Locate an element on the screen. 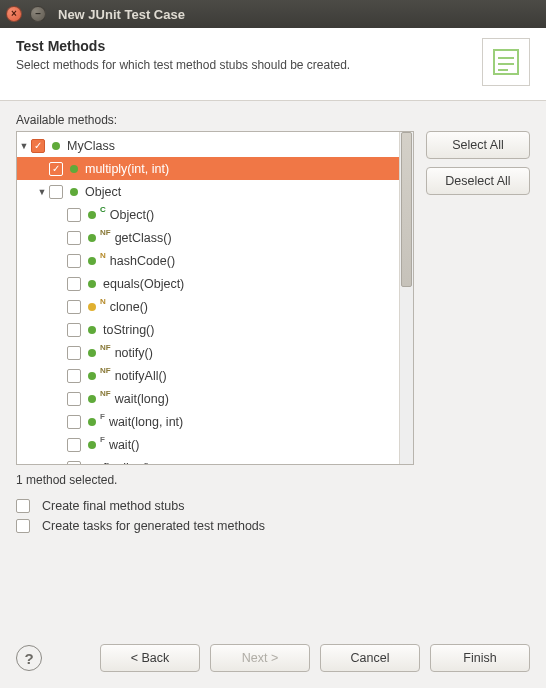  final-stubs-checkbox is located at coordinates (23, 506).